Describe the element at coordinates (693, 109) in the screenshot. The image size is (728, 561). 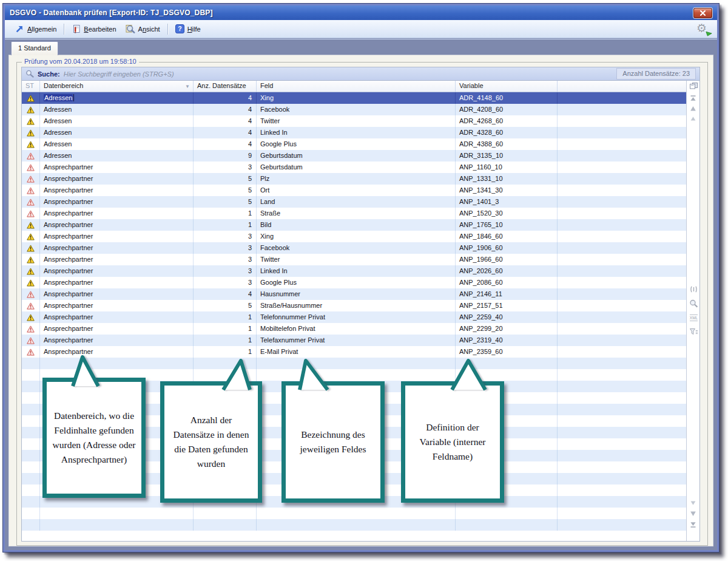
I see `scroll-page-up-icon` at that location.